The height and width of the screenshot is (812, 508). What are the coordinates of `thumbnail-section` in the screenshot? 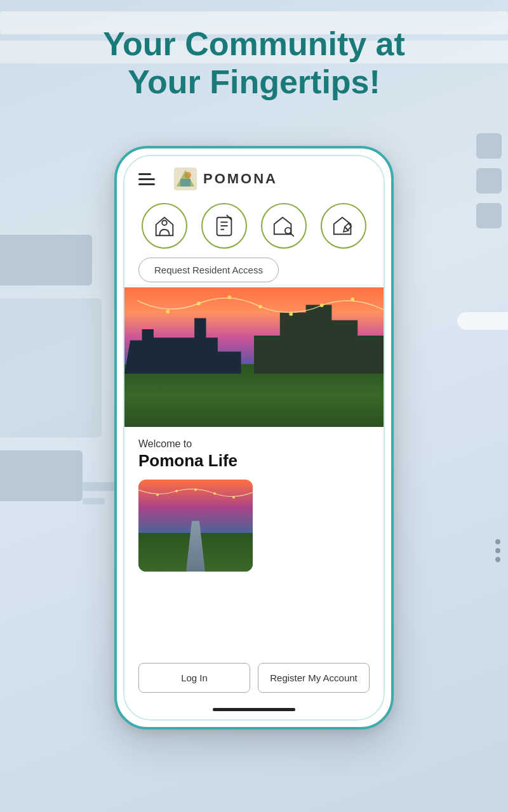 It's located at (254, 530).